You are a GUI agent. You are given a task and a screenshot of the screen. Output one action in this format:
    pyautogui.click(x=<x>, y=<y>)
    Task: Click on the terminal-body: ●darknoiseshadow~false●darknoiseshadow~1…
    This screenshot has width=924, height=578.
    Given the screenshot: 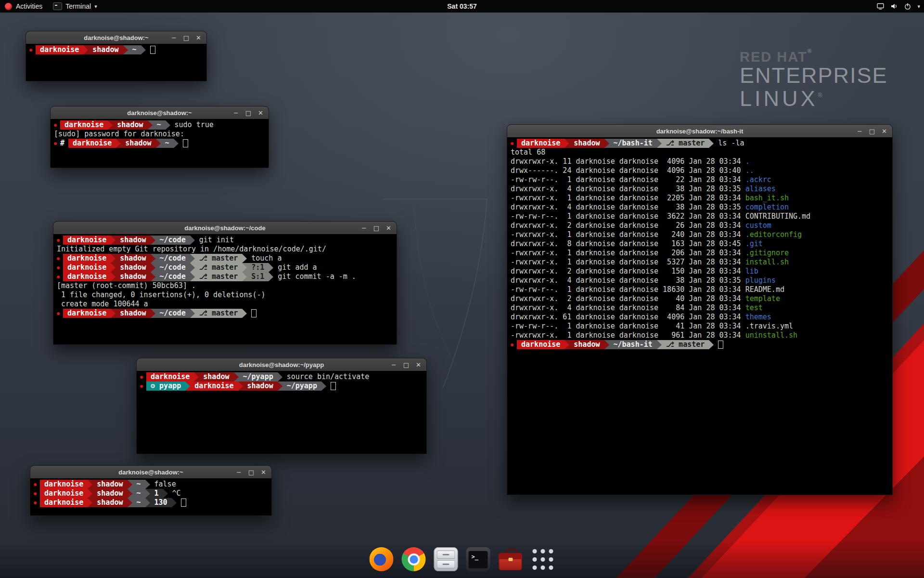 What is the action you would take?
    pyautogui.click(x=151, y=497)
    